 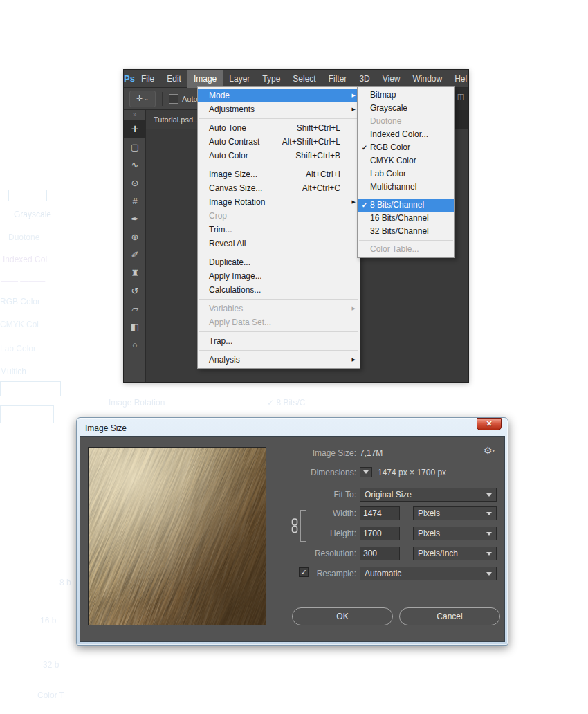 What do you see at coordinates (366, 472) in the screenshot?
I see `dimensions-unit-dropdown` at bounding box center [366, 472].